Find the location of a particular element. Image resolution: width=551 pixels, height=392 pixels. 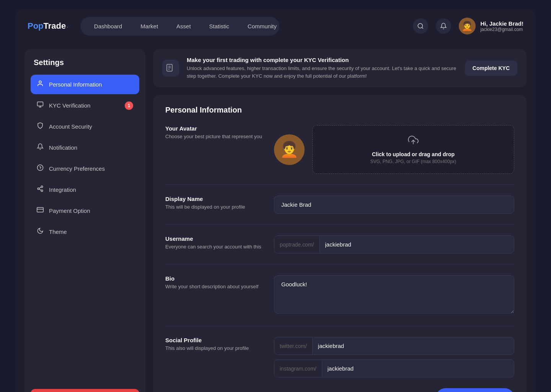

twitter-prefix: twitter.com/ is located at coordinates (293, 346).